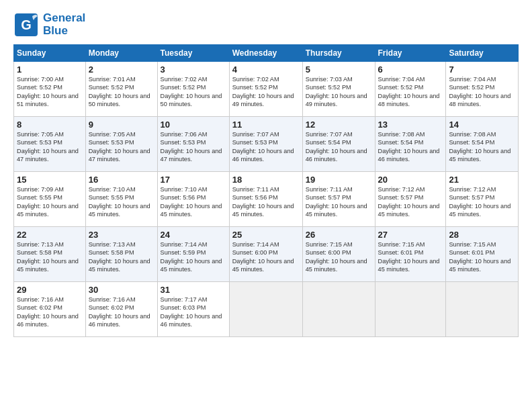  Describe the element at coordinates (339, 257) in the screenshot. I see `day-info: Sunrise: 7:15 AM Sunset: 6:00 PM Dayligh…` at that location.